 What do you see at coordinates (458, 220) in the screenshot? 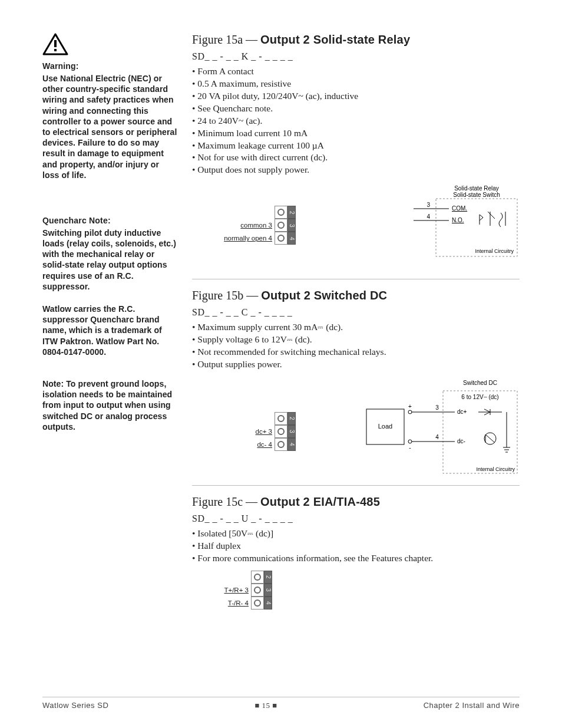
I see `figure-15a-schematic: Solid-state Relay Solid-state Switch 3 C…` at bounding box center [458, 220].